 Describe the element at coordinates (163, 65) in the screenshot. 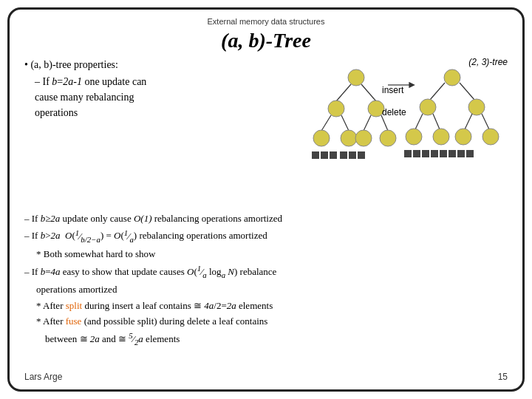

I see `bullet-main: • (a, b)-tree properties:` at that location.